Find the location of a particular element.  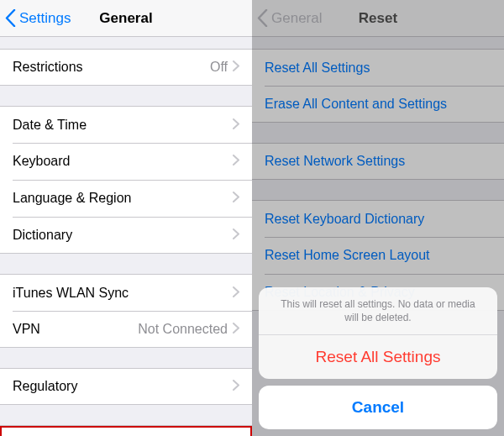

row-itunes-wlan-sync: iTunes WLAN Sync is located at coordinates (126, 292).